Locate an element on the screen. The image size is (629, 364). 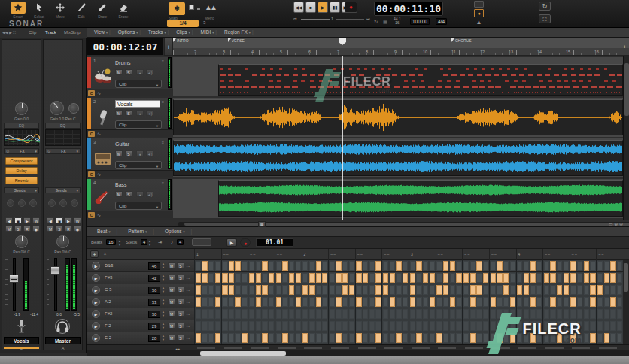
eq-header: EQ is located at coordinates (63, 126).